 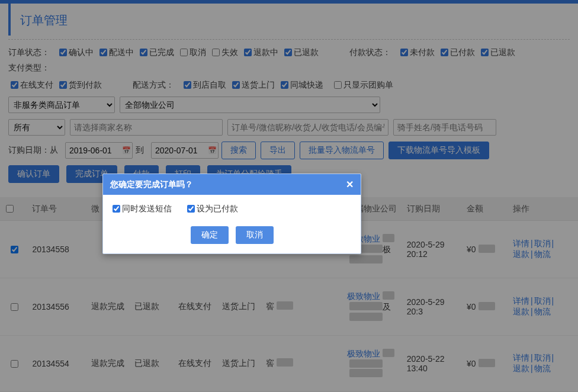 What do you see at coordinates (232, 238) in the screenshot?
I see `modal-footer: 确定 取消` at bounding box center [232, 238].